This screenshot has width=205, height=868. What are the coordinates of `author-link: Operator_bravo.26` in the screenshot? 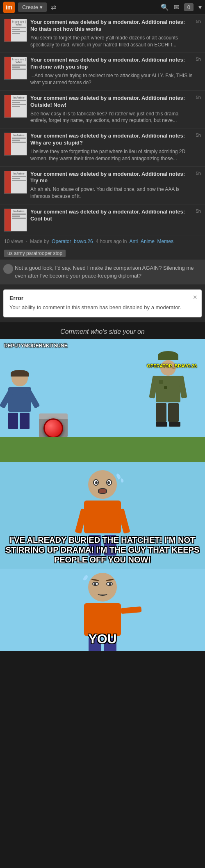 It's located at (72, 241).